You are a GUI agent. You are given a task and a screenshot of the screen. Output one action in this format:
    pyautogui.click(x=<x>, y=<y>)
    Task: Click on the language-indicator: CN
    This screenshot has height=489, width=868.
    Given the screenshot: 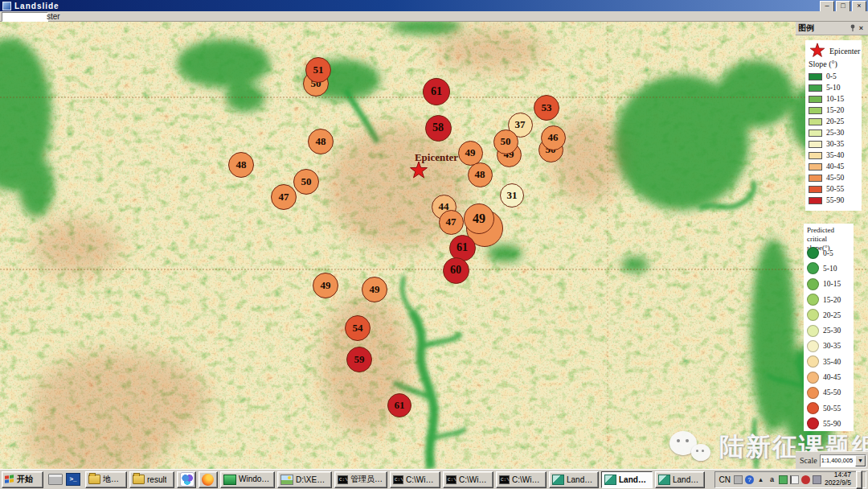 What is the action you would take?
    pyautogui.click(x=724, y=479)
    